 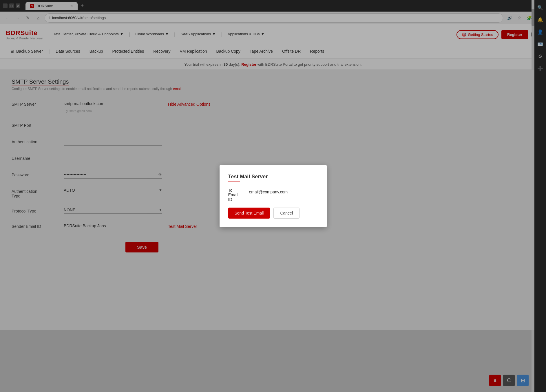 I want to click on dialog-to-field: To Email ID, so click(x=273, y=195).